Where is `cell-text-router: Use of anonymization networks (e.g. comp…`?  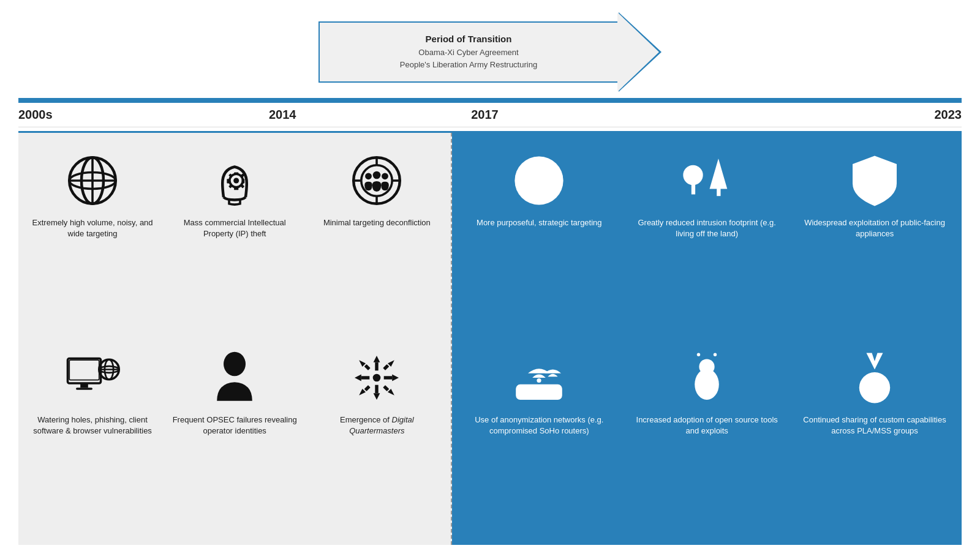 cell-text-router: Use of anonymization networks (e.g. comp… is located at coordinates (539, 425).